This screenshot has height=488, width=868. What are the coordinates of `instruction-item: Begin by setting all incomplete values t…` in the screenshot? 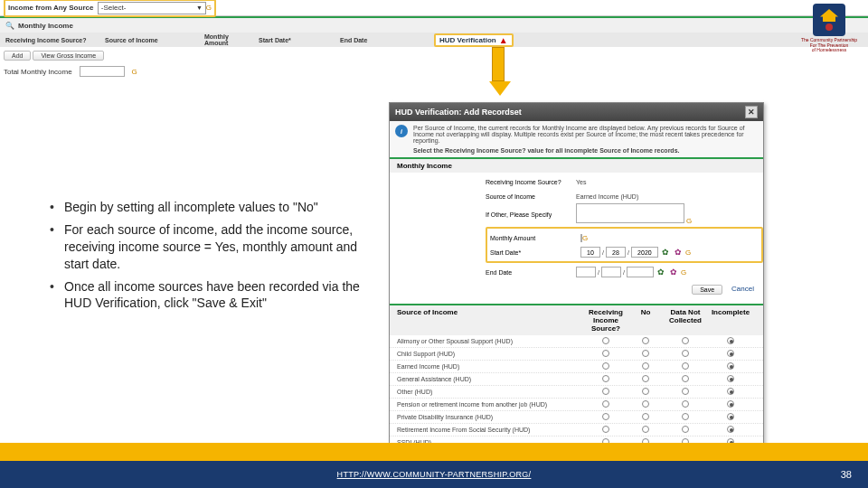 It's located at (212, 208).